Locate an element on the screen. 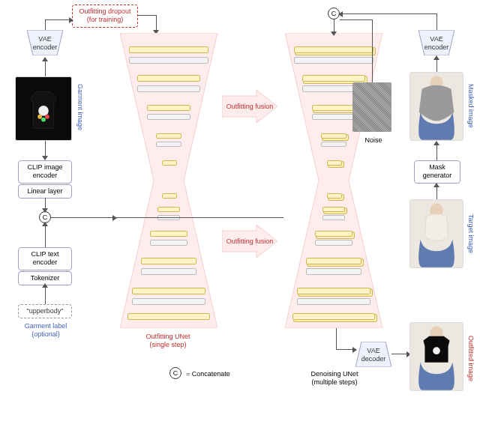 This screenshot has width=480, height=448. arrowhead-left-icon is located at coordinates (340, 14).